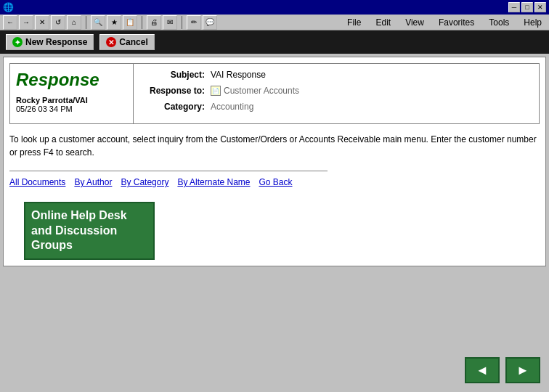 The width and height of the screenshot is (549, 392). Describe the element at coordinates (89, 231) in the screenshot. I see `help-box: Online Help Desk and Discussion Groups` at that location.